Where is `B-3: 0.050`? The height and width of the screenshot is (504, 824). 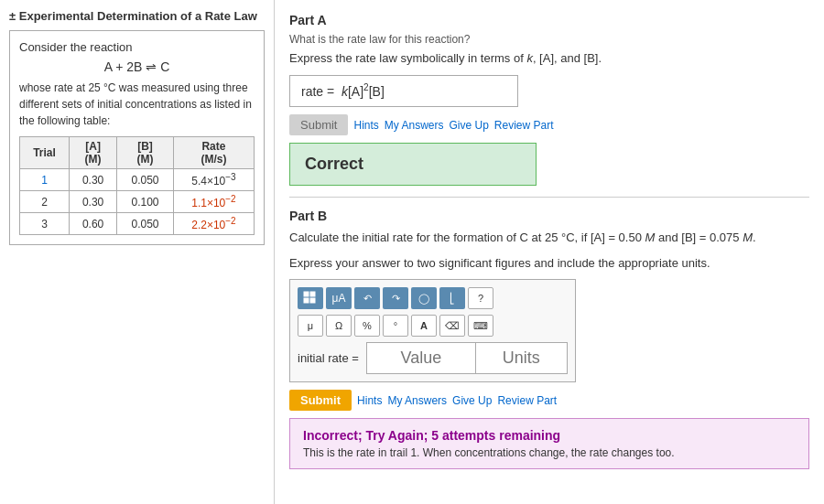
B-3: 0.050 is located at coordinates (146, 224).